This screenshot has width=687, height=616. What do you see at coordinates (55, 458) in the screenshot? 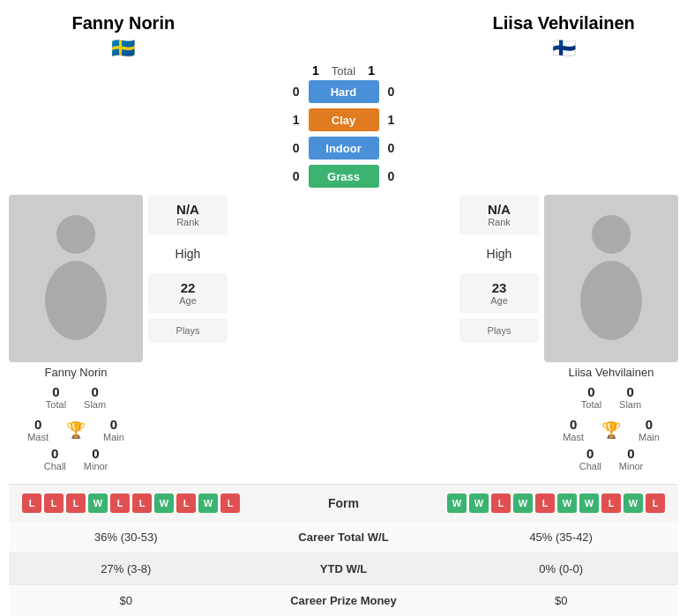
I see `player1-chall-stat: 0 Chall` at bounding box center [55, 458].